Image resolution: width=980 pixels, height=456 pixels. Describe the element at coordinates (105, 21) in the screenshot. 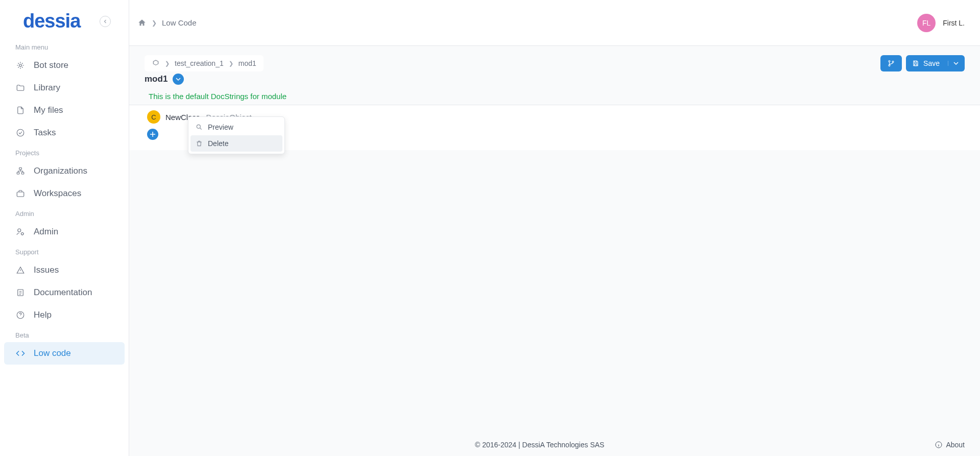

I see `chevron-left-icon` at that location.